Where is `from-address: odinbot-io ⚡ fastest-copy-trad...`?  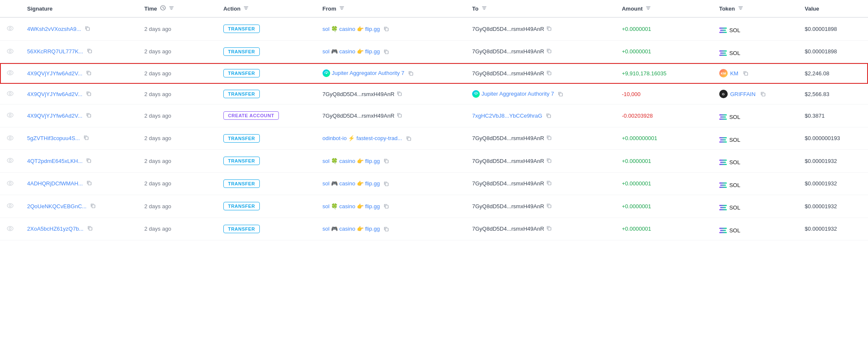
from-address: odinbot-io ⚡ fastest-copy-trad... is located at coordinates (367, 138).